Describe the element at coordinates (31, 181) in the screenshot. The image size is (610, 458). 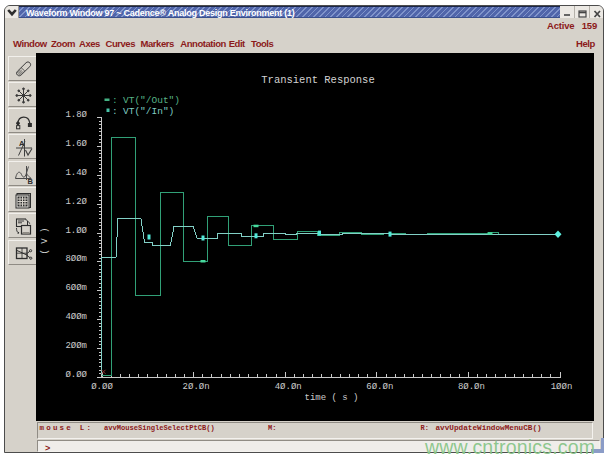
I see `svg-text: B` at that location.